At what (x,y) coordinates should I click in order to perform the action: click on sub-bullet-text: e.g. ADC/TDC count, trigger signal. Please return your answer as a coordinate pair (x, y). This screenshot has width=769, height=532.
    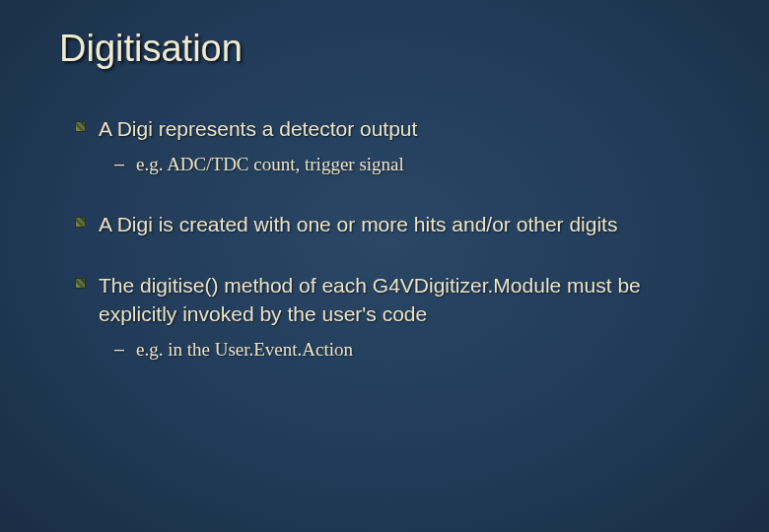
    Looking at the image, I should click on (270, 164).